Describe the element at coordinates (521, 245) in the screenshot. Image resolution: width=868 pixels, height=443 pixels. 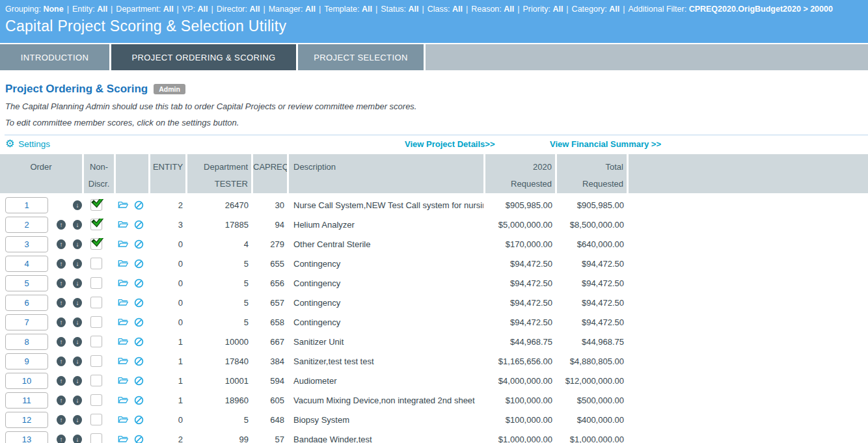
I see `requested-2020-value: $170,000.00` at that location.